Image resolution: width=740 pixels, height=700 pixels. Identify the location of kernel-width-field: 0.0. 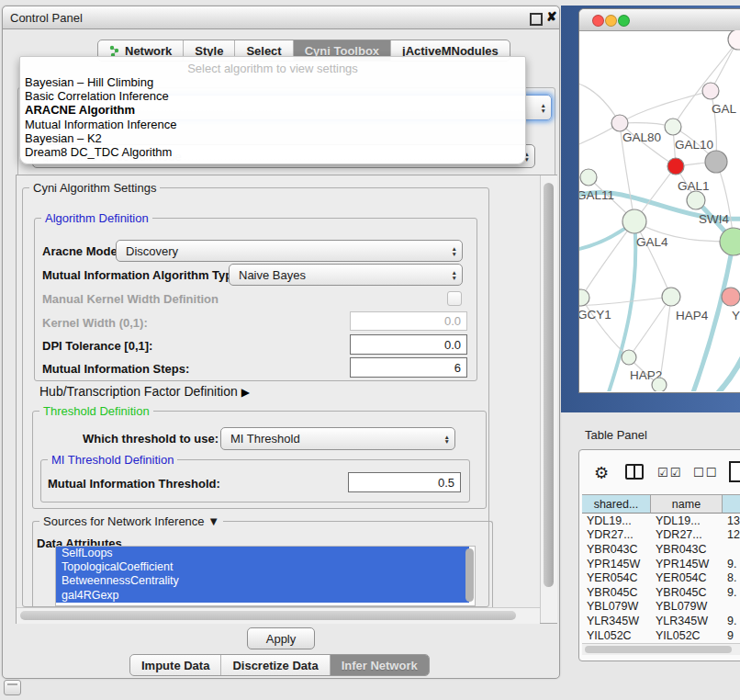
(409, 322).